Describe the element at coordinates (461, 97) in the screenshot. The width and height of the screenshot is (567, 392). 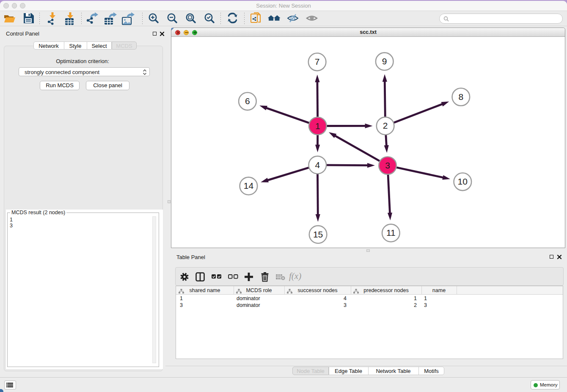
I see `svg-text: 8` at that location.